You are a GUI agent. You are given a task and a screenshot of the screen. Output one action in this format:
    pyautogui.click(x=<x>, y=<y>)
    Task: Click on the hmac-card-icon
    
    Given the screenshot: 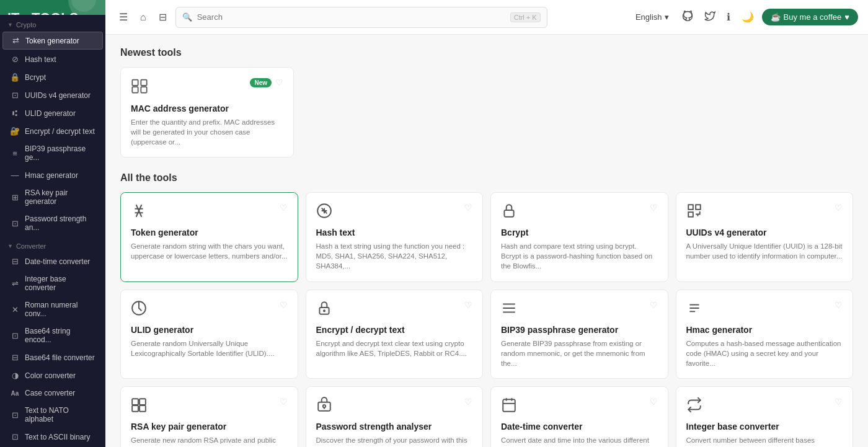 What is the action you would take?
    pyautogui.click(x=694, y=310)
    